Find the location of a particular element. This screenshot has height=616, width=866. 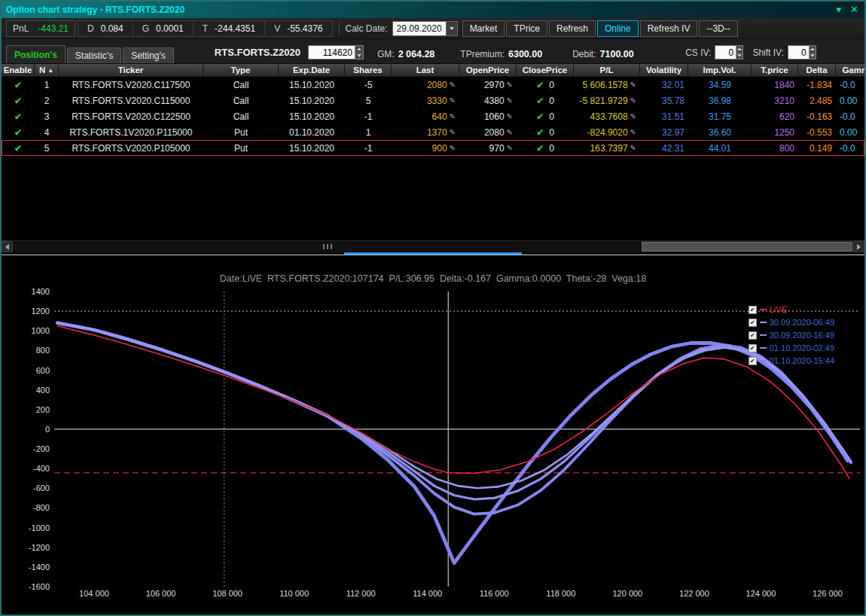

column-header-last: Last is located at coordinates (425, 71).